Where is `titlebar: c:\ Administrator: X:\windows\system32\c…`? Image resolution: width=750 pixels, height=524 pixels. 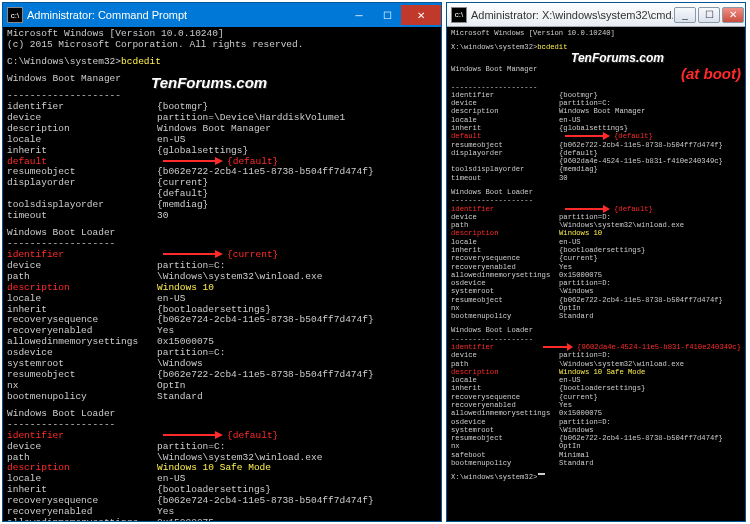
titlebar: c:\ Administrator: X:\windows\system32\c… is located at coordinates (596, 15).